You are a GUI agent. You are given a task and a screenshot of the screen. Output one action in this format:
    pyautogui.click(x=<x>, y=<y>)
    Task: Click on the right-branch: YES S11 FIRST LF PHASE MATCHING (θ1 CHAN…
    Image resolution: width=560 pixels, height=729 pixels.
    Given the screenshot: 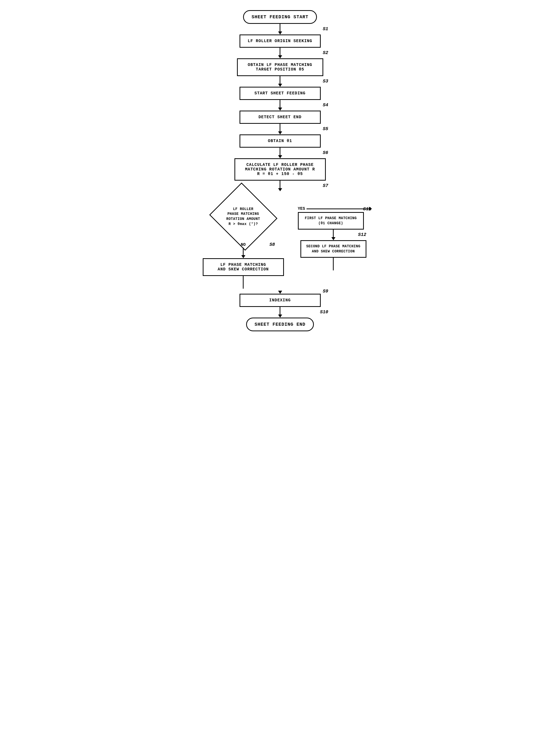 What is the action you would take?
    pyautogui.click(x=333, y=239)
    